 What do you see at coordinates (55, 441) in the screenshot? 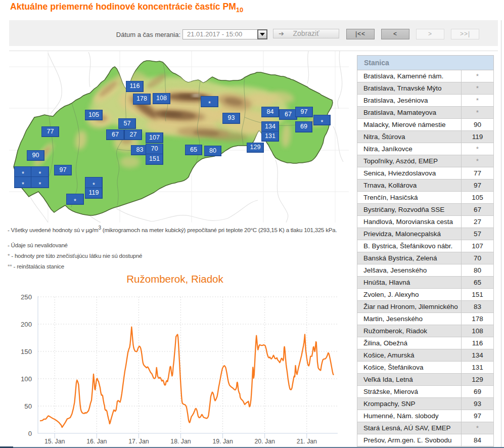
I see `svg-text: 15. Jan` at bounding box center [55, 441].